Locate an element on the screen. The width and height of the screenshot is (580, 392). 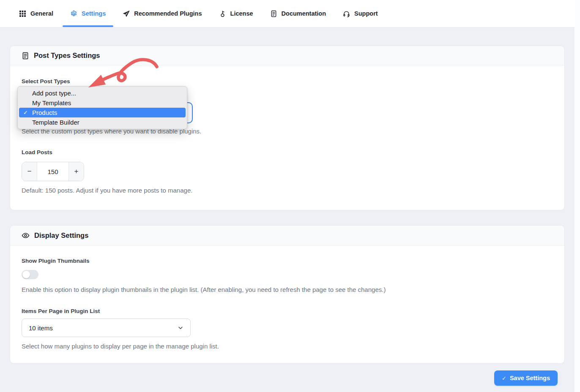
card-title: Display Settings is located at coordinates (61, 236).